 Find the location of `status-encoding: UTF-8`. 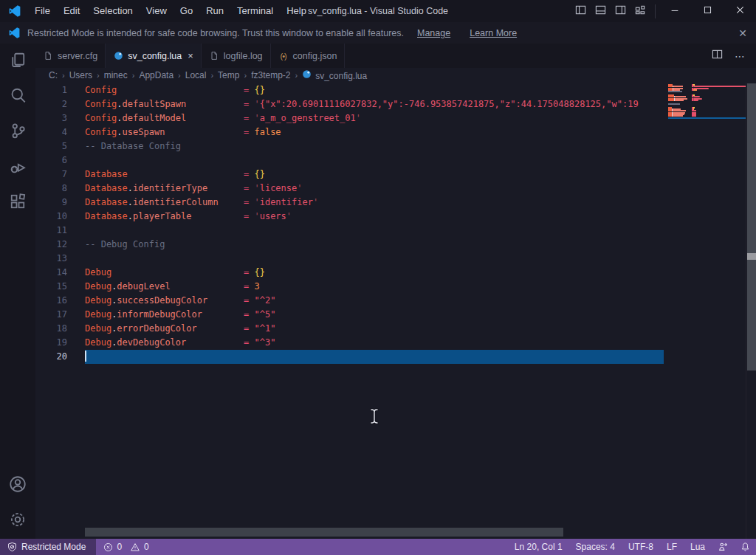

status-encoding: UTF-8 is located at coordinates (641, 547).